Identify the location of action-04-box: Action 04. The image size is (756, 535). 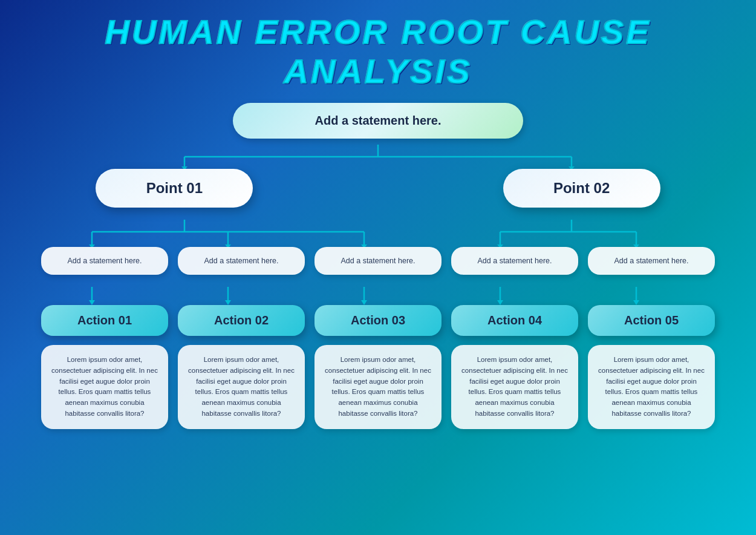
(515, 321).